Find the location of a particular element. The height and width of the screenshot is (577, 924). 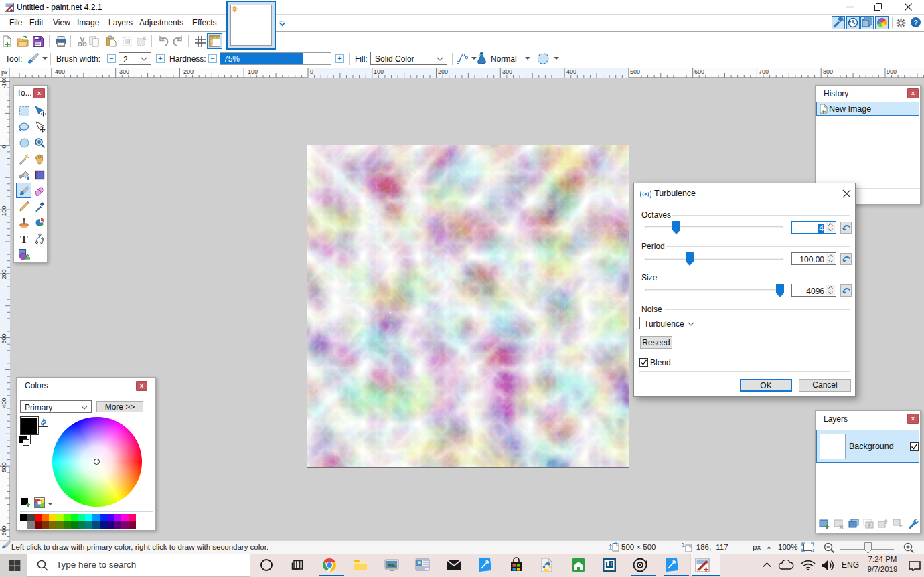

svg-text: 0 is located at coordinates (4, 146).